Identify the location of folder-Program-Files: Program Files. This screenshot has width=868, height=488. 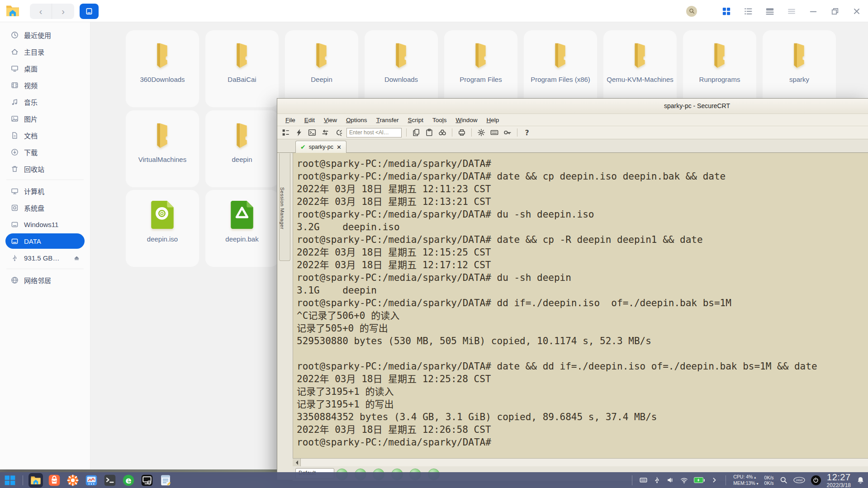
(481, 69).